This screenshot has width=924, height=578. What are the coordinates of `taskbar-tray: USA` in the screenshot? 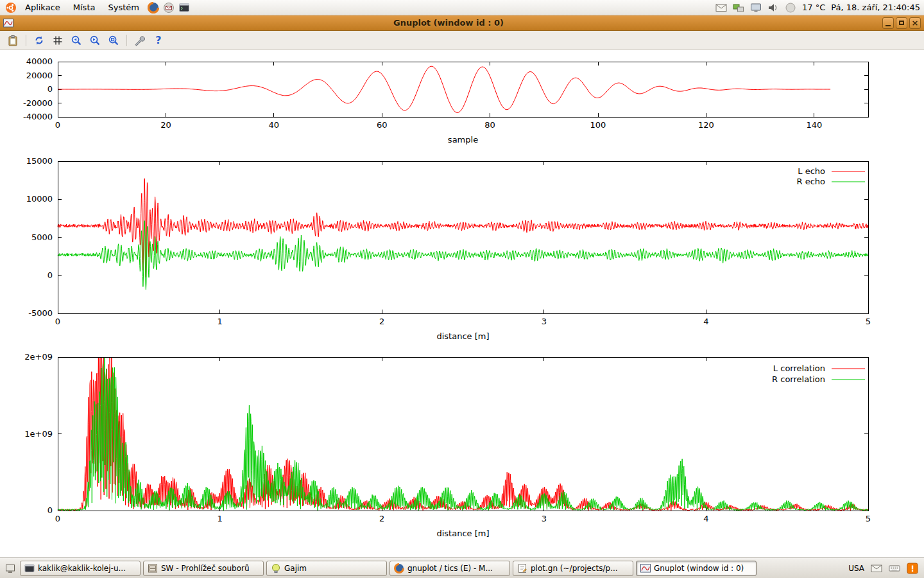 It's located at (884, 568).